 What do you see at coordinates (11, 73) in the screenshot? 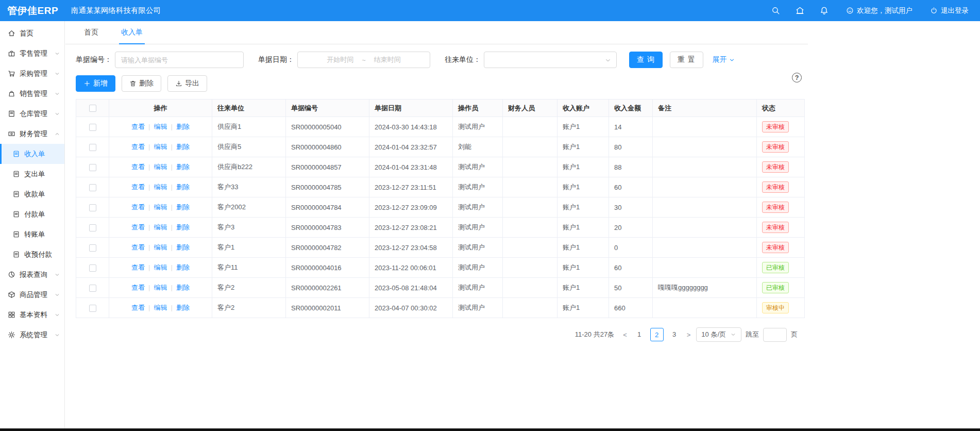
I see `purchase-icon` at bounding box center [11, 73].